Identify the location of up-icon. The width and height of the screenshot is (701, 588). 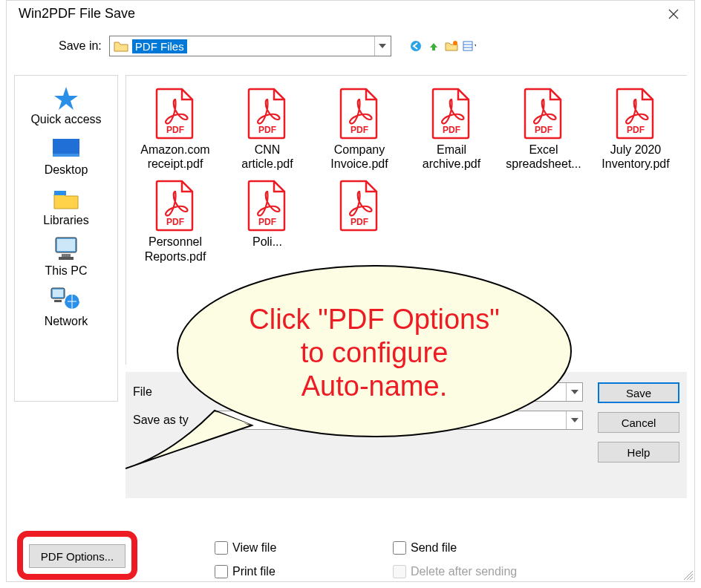
(434, 46).